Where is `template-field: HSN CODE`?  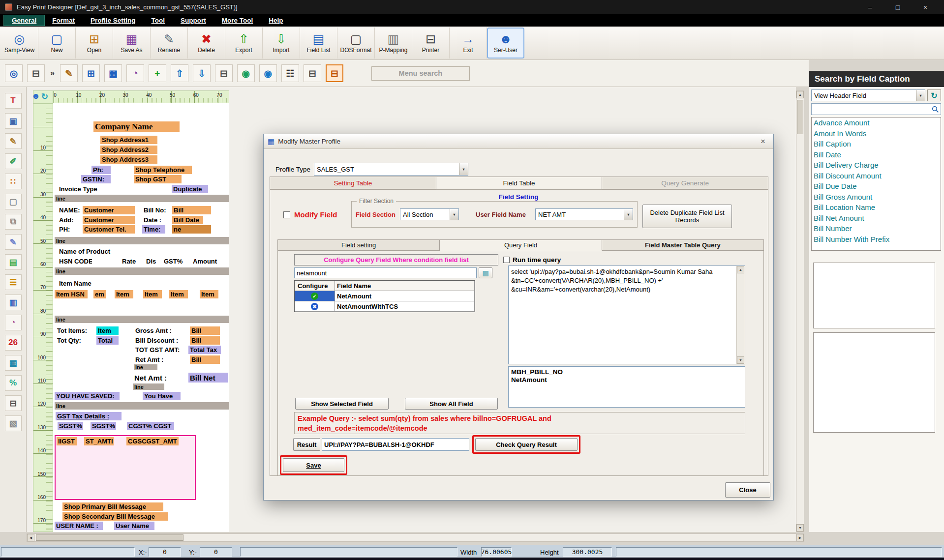 template-field: HSN CODE is located at coordinates (75, 262).